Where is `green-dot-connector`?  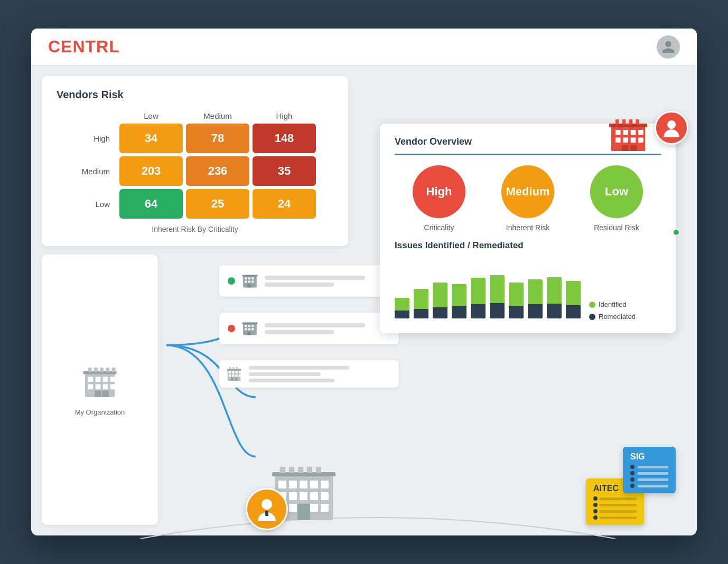
green-dot-connector is located at coordinates (676, 232).